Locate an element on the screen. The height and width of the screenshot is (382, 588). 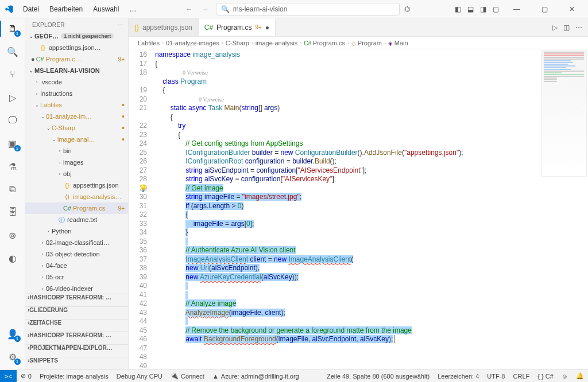
title-bar: Datei Bearbeiten Auswahl … ← → 🔍 ms-lear… is located at coordinates (294, 9).